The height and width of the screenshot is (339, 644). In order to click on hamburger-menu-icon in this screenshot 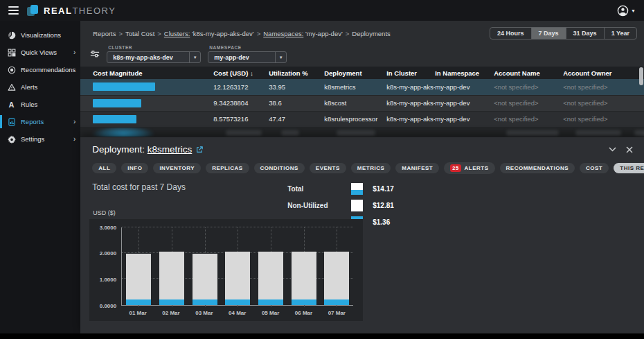, I will do `click(14, 10)`.